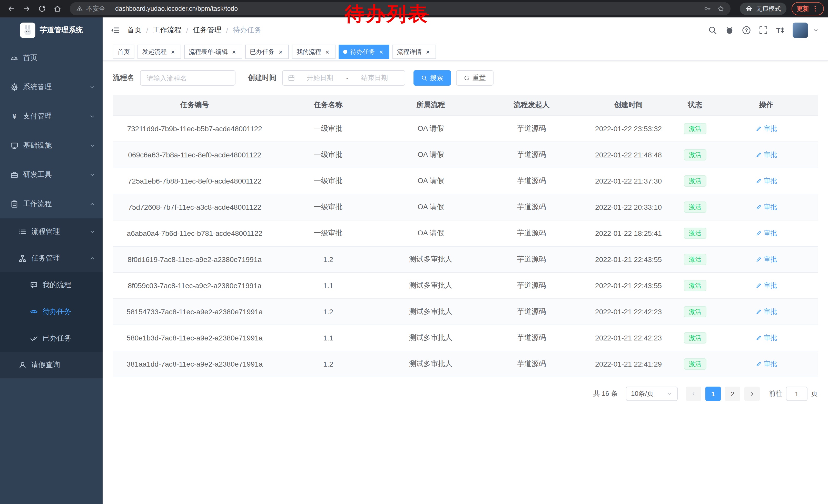 The width and height of the screenshot is (828, 504). Describe the element at coordinates (763, 30) in the screenshot. I see `fullscreen-icon` at that location.